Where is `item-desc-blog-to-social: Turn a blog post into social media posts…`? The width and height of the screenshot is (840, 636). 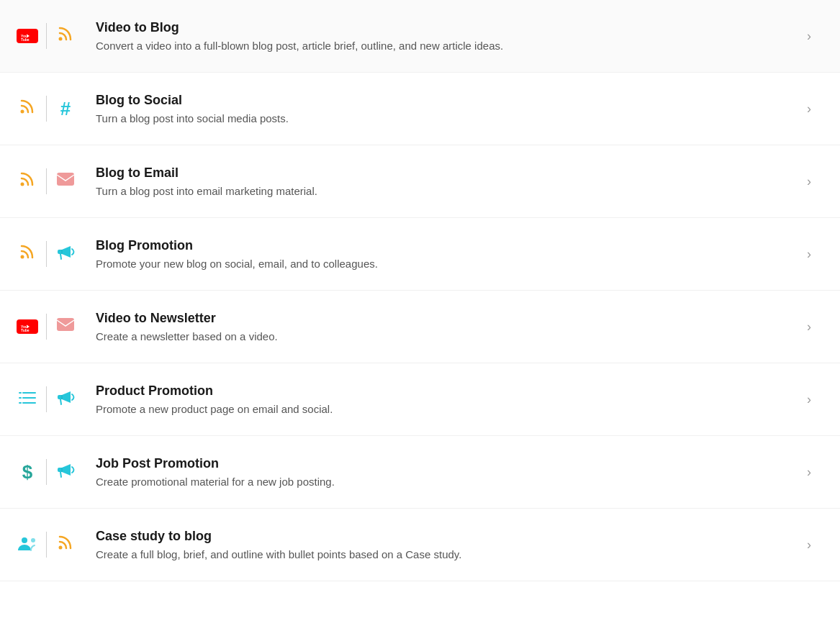
item-desc-blog-to-social: Turn a blog post into social media posts… is located at coordinates (446, 118).